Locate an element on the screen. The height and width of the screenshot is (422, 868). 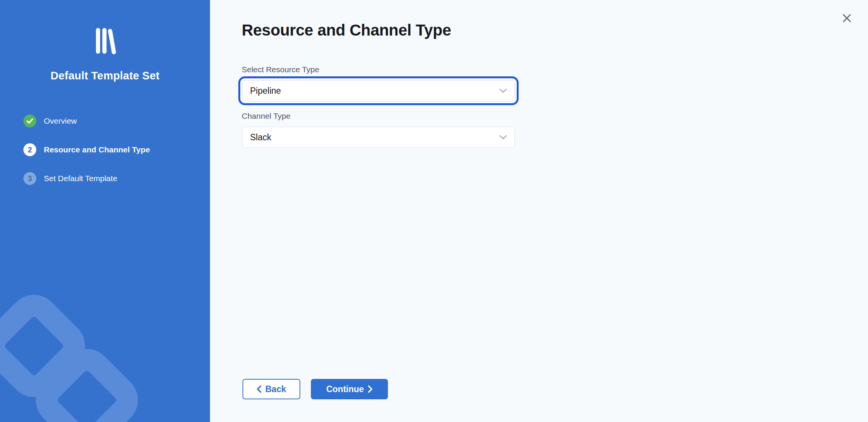
resource-type-selected-value: Pipeline is located at coordinates (266, 91).